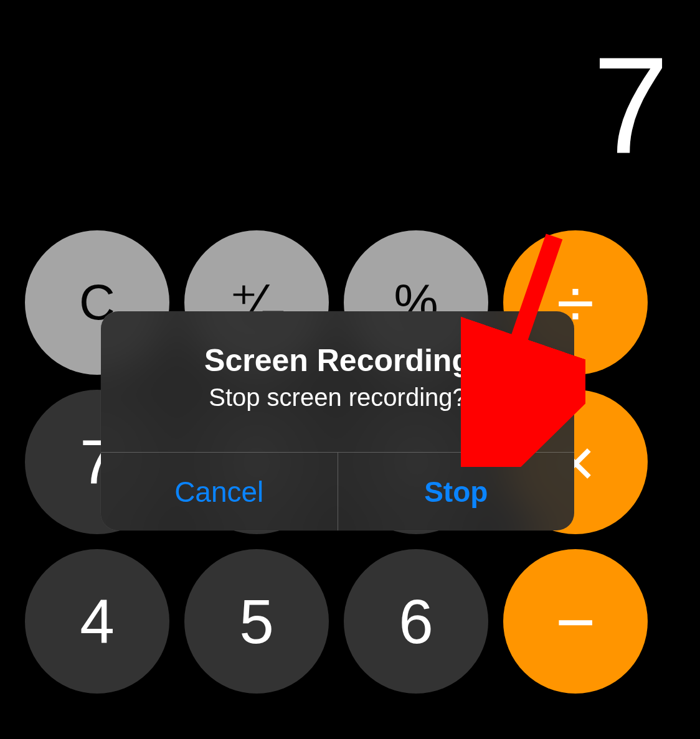  I want to click on stop-button: Stop, so click(456, 492).